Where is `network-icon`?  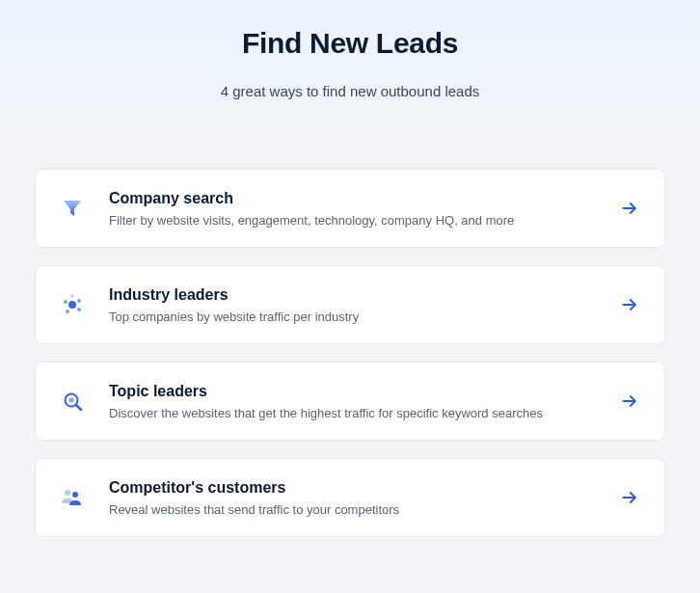 network-icon is located at coordinates (72, 305).